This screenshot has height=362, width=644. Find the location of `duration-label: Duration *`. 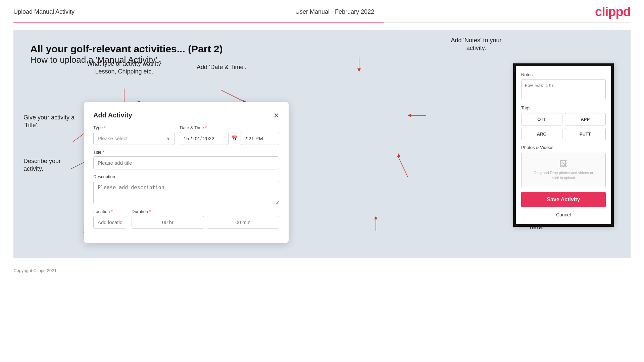

duration-label: Duration * is located at coordinates (205, 211).